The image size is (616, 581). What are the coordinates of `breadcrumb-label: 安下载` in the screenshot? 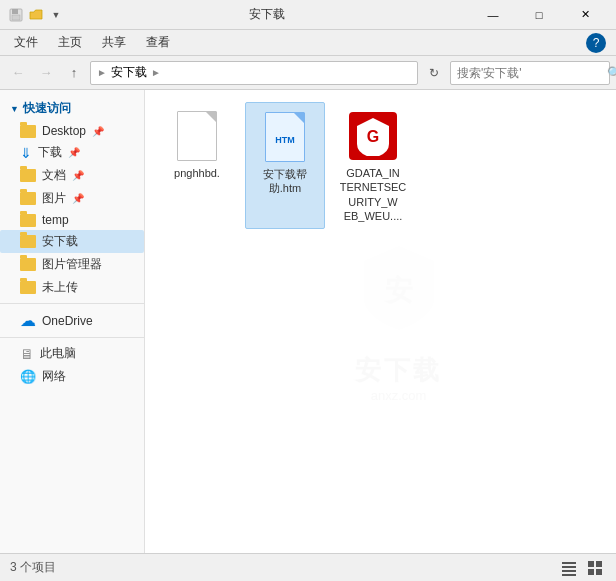 It's located at (129, 72).